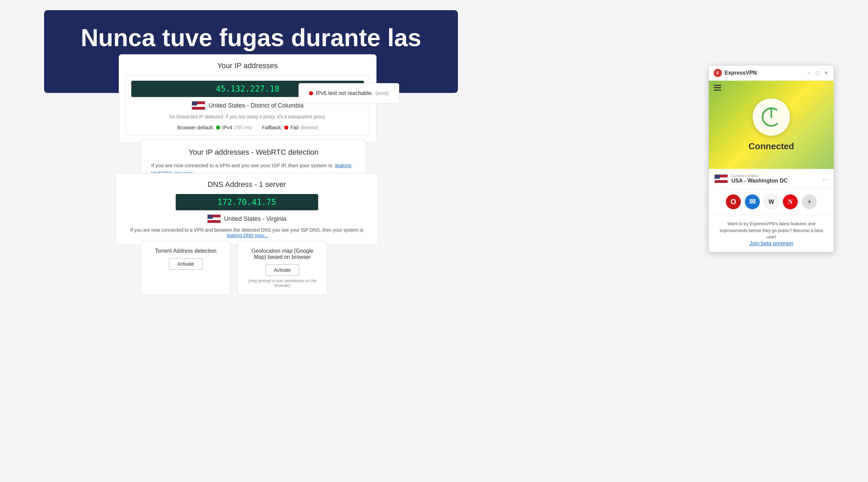 The height and width of the screenshot is (482, 868). Describe the element at coordinates (733, 202) in the screenshot. I see `opera-shortcut-icon: O` at that location.